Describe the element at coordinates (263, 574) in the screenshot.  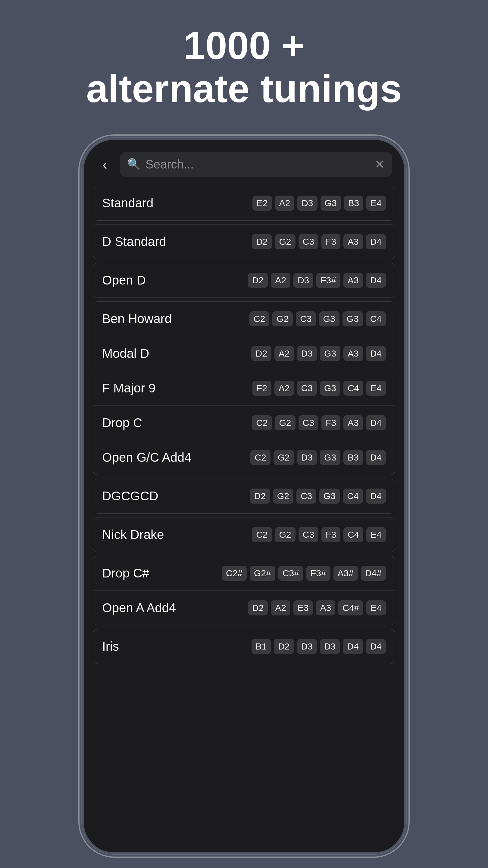
I see `note-badge: G2#` at that location.